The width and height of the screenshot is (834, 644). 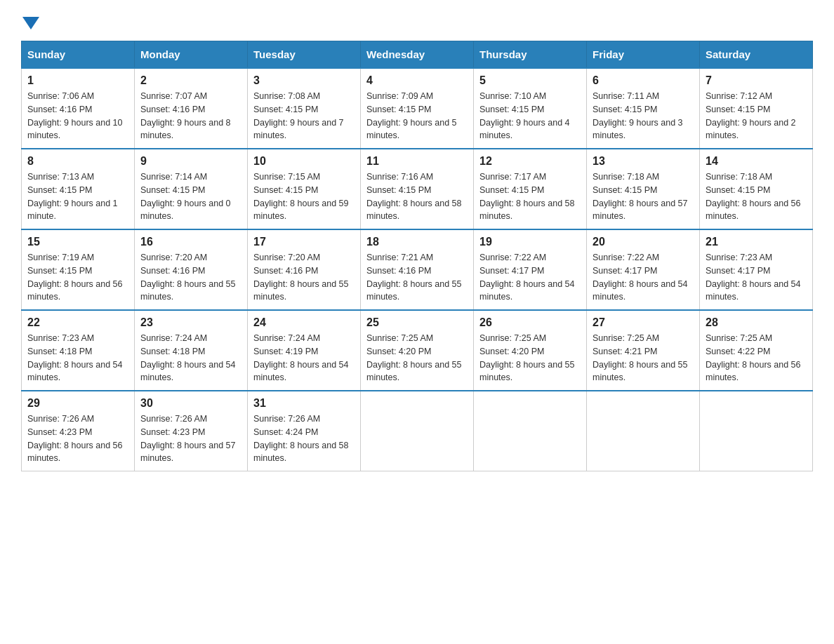 What do you see at coordinates (304, 323) in the screenshot?
I see `day-number: 24` at bounding box center [304, 323].